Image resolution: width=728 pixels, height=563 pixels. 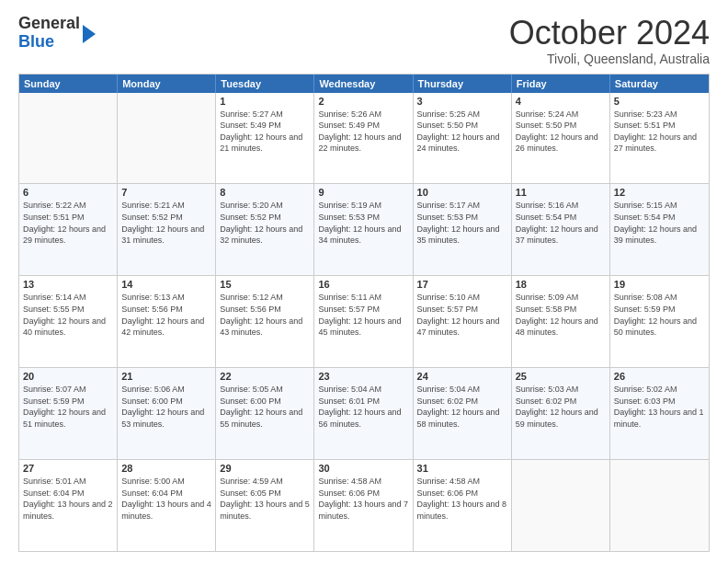 What do you see at coordinates (463, 414) in the screenshot?
I see `cal-cell-4-5: 24Sunrise: 5:04 AMSunset: 6:02 PMDayligh…` at bounding box center [463, 414].